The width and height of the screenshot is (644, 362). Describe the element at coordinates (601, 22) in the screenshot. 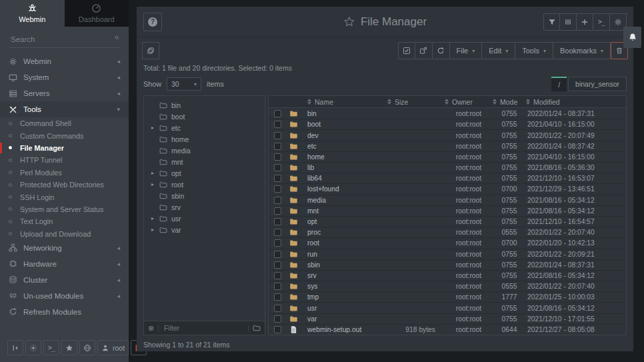

I see `shell-button: >_` at that location.